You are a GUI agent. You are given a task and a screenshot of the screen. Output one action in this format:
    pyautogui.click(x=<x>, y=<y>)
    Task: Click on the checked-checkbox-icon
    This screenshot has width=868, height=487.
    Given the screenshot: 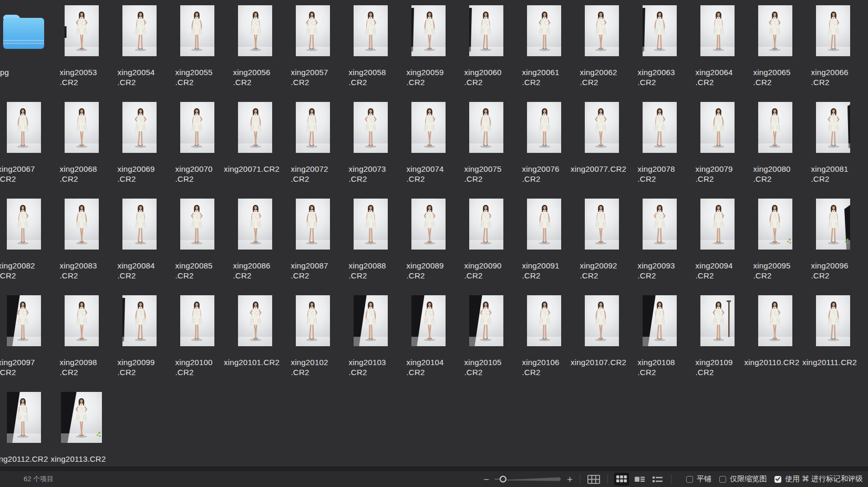 What is the action you would take?
    pyautogui.click(x=778, y=479)
    